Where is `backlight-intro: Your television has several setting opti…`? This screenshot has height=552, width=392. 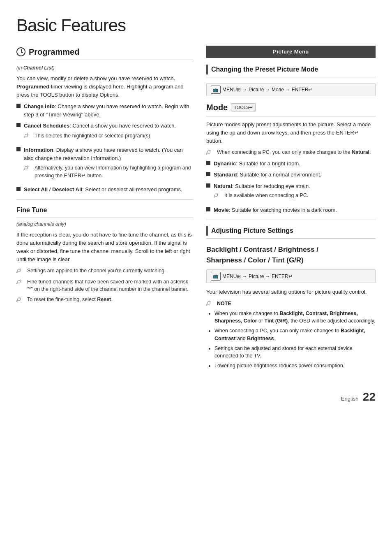
backlight-intro: Your television has several setting opti… is located at coordinates (291, 292).